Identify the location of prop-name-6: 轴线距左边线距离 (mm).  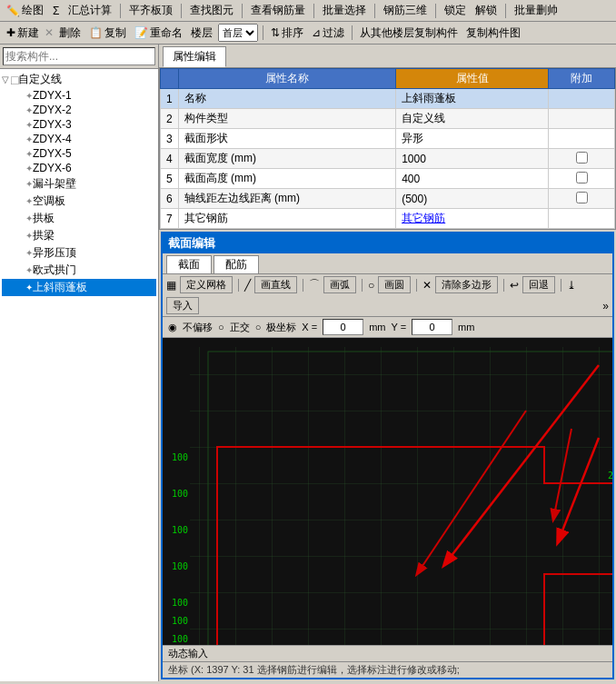
(287, 199).